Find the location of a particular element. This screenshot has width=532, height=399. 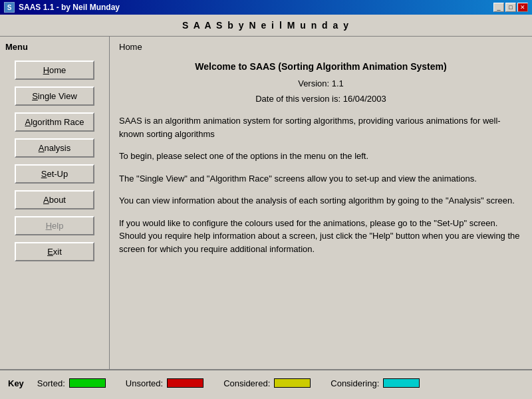

unsorted-label: Unsorted: is located at coordinates (144, 383).